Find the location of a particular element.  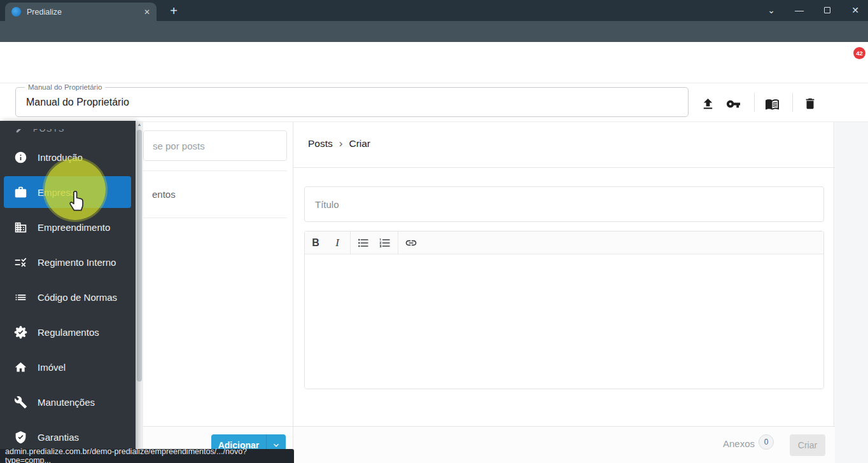

scrollbar: ▲ is located at coordinates (139, 292).